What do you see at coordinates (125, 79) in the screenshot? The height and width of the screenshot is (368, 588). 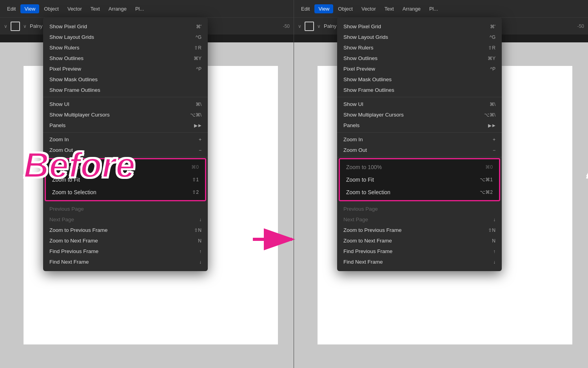 I see `menu-show-mask-outlines-before: Show Mask Outlines` at bounding box center [125, 79].